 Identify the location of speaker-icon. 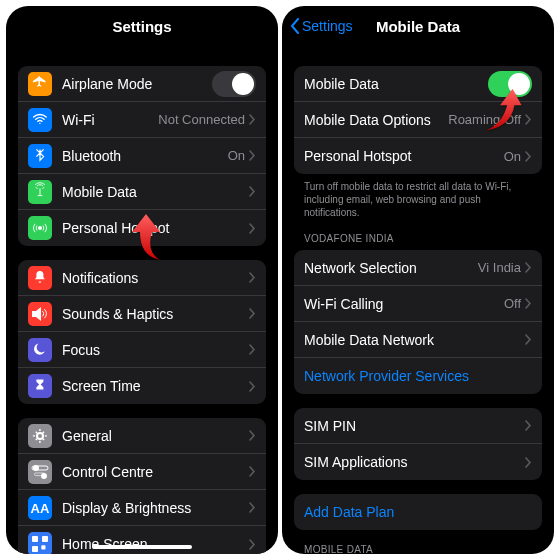
(40, 314).